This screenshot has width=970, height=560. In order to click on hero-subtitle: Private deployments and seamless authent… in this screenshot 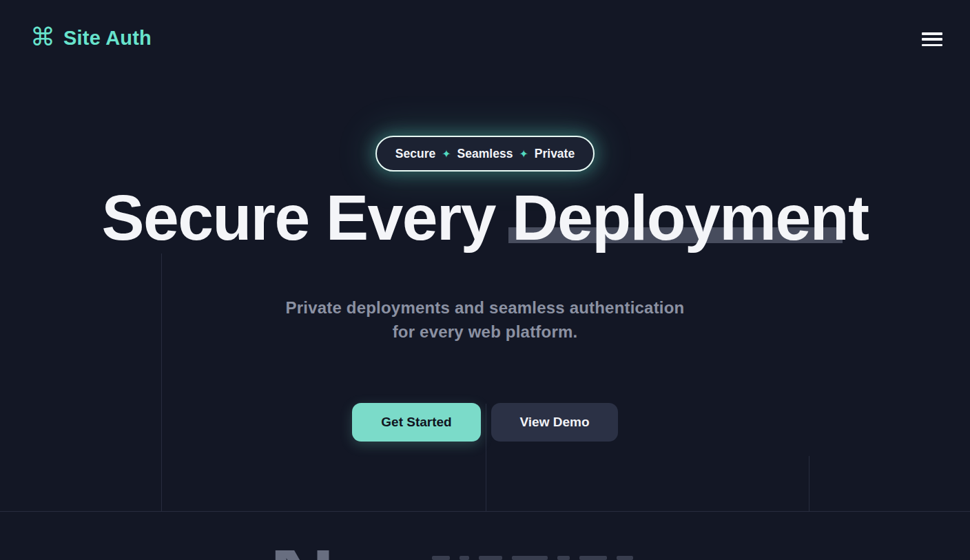, I will do `click(485, 320)`.